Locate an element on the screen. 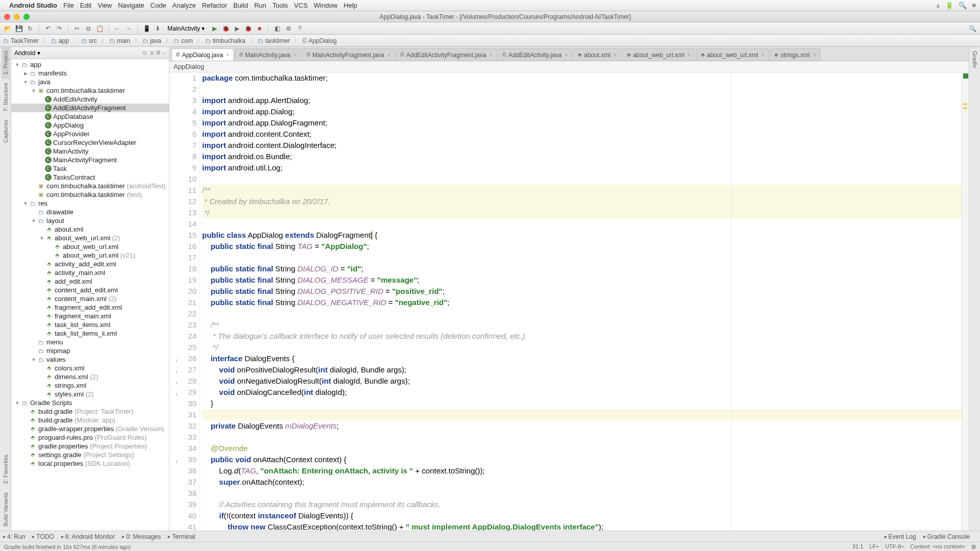 The width and height of the screenshot is (980, 551). tree-node: 🗀drawable is located at coordinates (90, 212).